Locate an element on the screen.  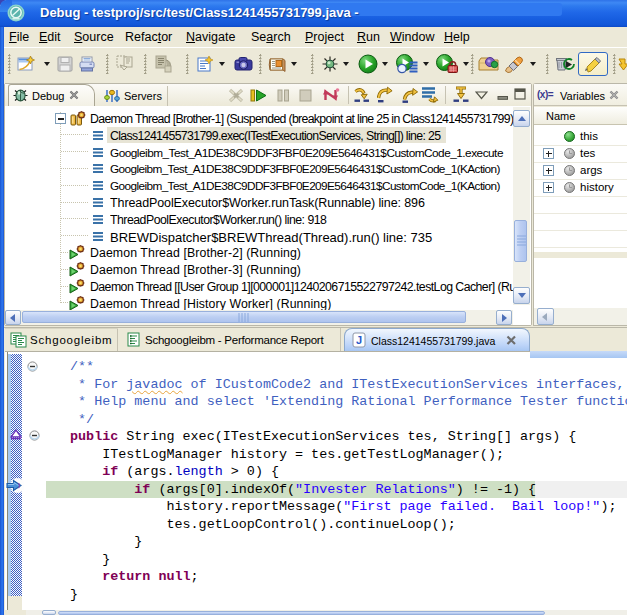
svg-text: J is located at coordinates (359, 340).